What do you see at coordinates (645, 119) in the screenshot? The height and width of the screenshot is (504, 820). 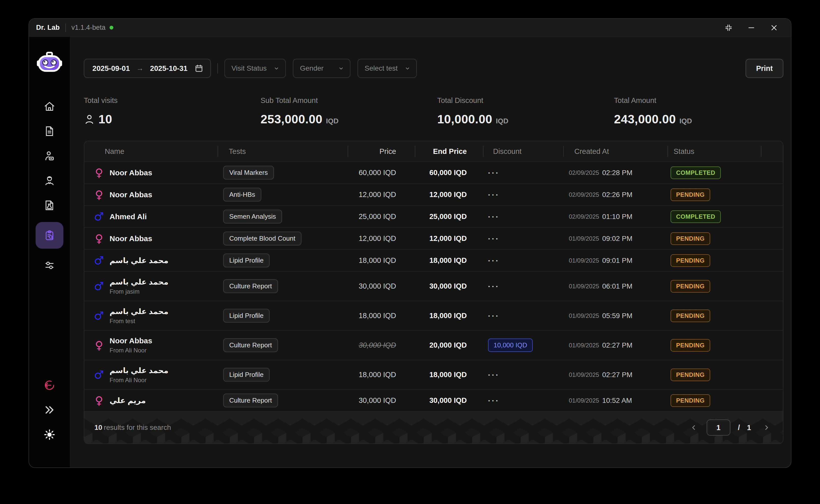 I see `stat-value: 243,000.00` at bounding box center [645, 119].